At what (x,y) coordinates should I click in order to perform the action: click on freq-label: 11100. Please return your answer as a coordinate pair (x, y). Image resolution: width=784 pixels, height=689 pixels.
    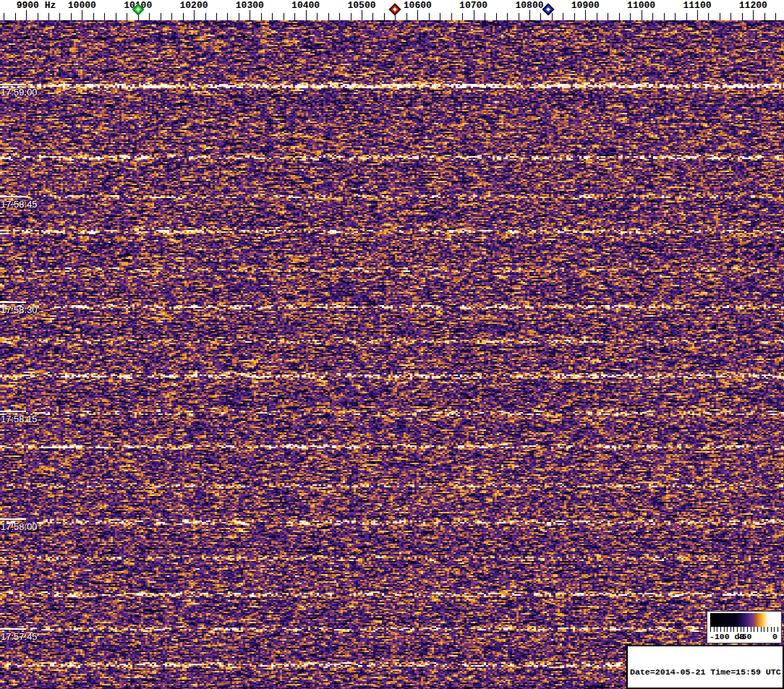
    Looking at the image, I should click on (697, 6).